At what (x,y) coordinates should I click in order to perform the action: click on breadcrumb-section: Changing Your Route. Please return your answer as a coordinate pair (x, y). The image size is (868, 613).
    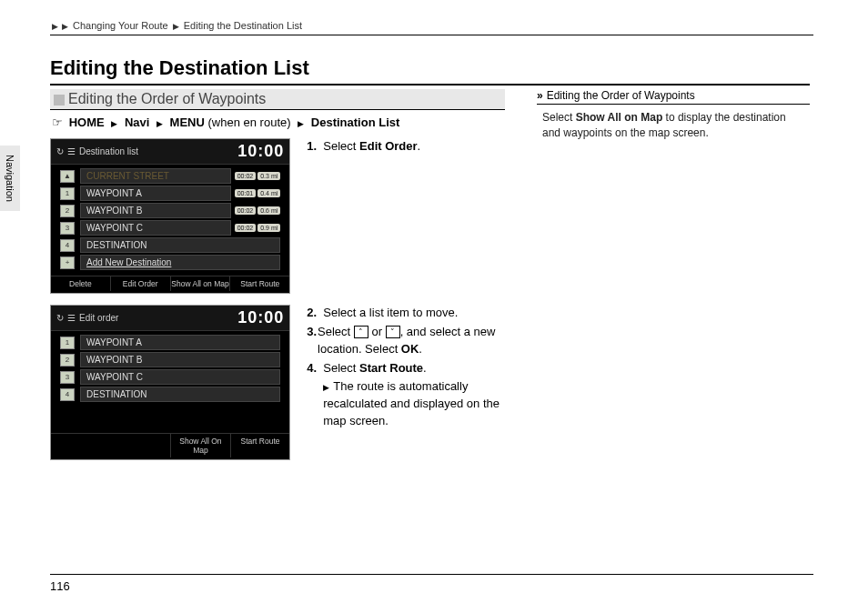
    Looking at the image, I should click on (120, 25).